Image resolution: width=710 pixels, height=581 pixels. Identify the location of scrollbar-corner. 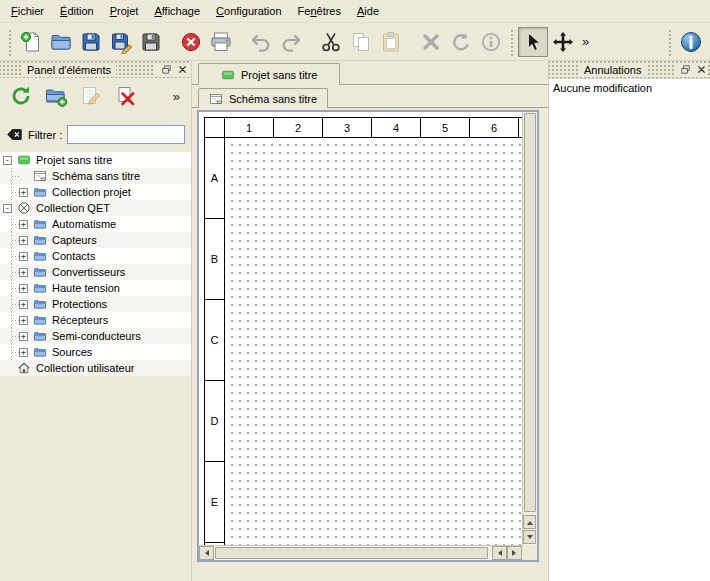
(530, 552).